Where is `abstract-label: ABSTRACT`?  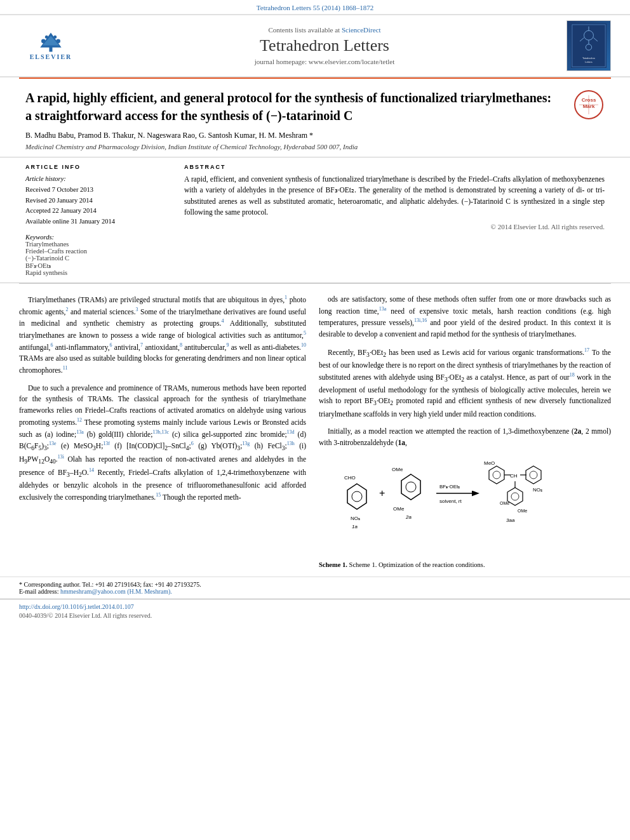
abstract-label: ABSTRACT is located at coordinates (394, 167).